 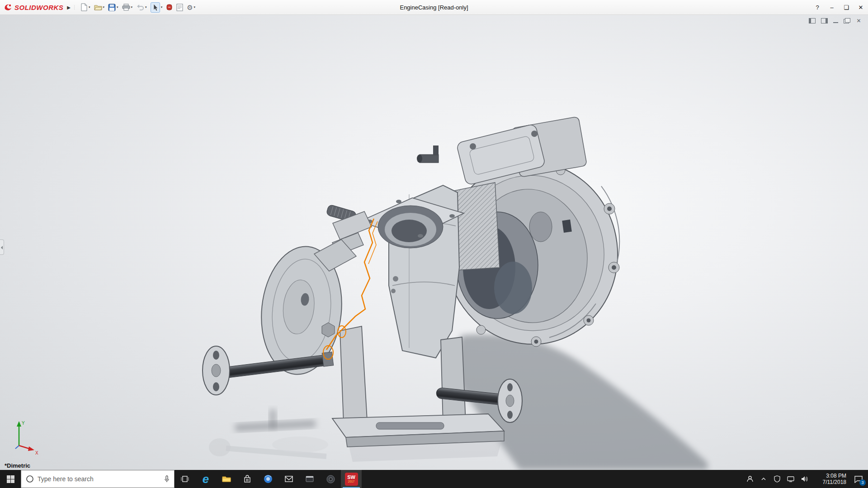 I want to click on ds-logo-icon, so click(x=8, y=7).